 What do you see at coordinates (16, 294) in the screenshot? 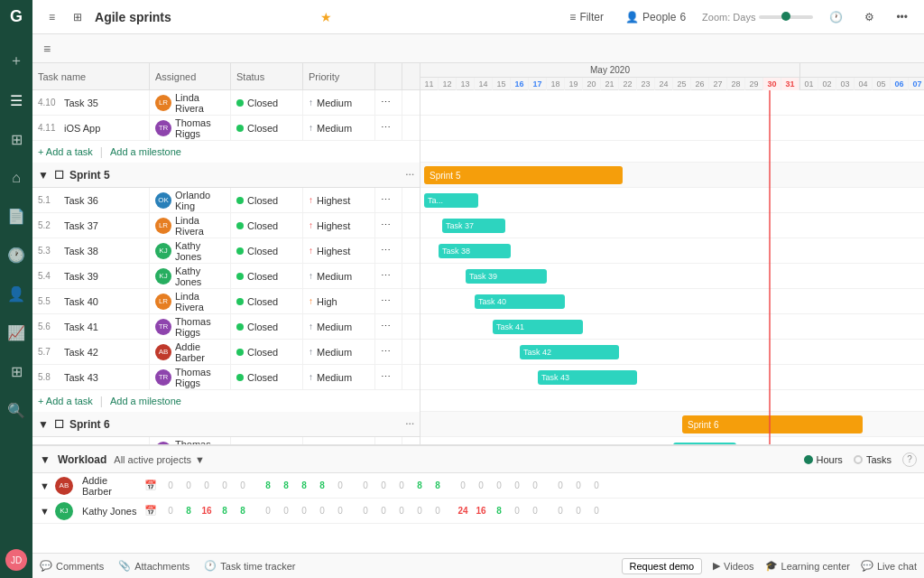
I see `sidebar-icon-people: 👤` at bounding box center [16, 294].